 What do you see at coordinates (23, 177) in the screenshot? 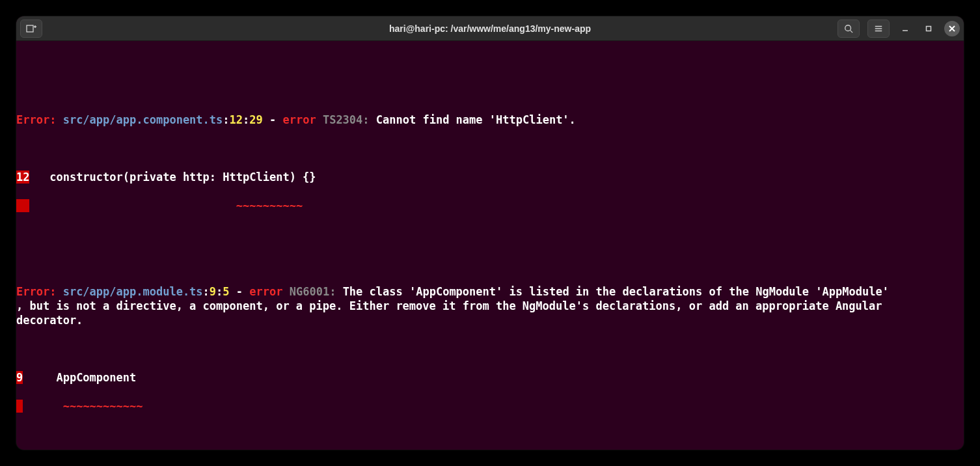
I see `line-number-box: 12` at bounding box center [23, 177].